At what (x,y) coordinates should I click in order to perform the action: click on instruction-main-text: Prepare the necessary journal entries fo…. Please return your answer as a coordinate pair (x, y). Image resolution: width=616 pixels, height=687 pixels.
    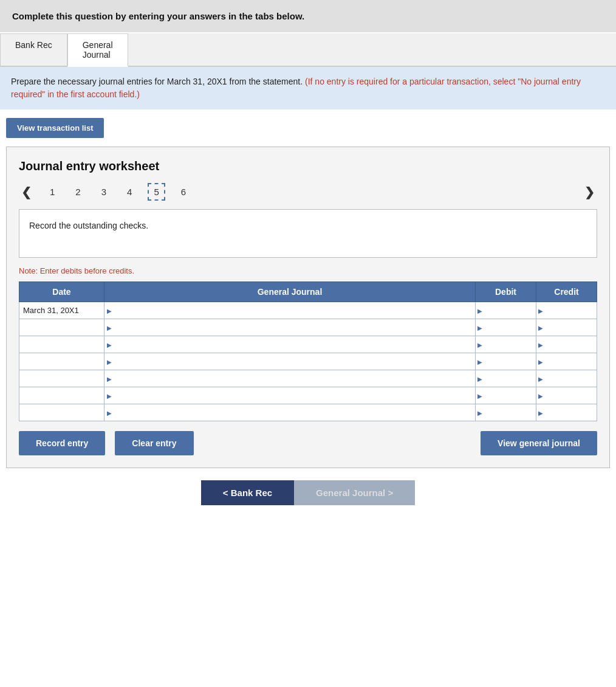
    Looking at the image, I should click on (157, 81).